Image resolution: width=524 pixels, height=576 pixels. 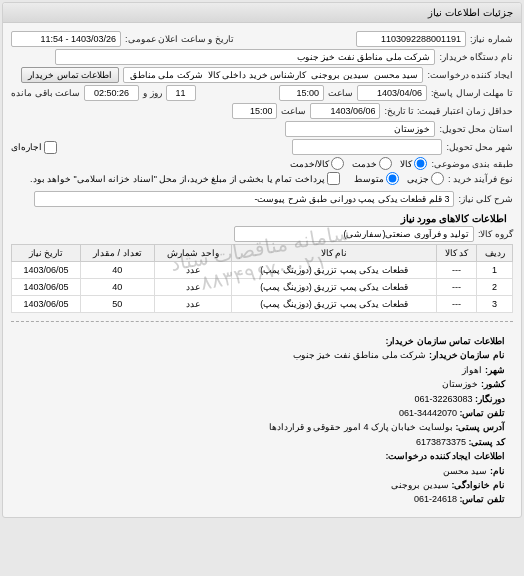 I want to click on lbl-group: گروه کالا:, so click(x=496, y=234).